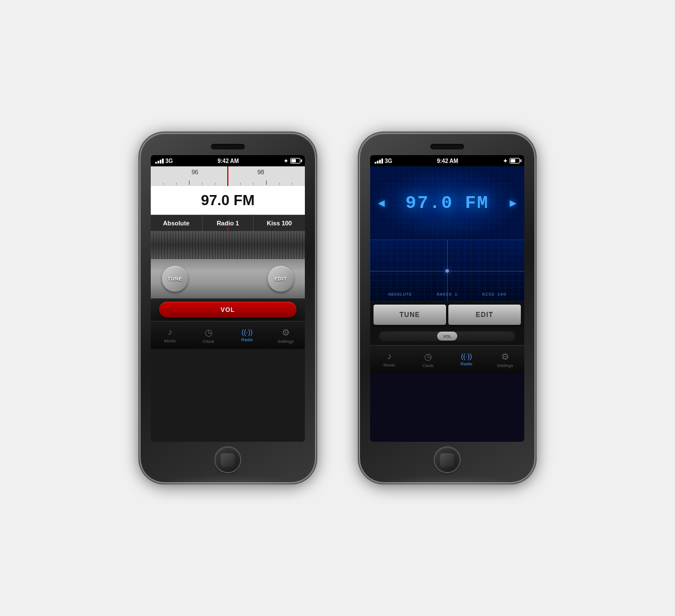 This screenshot has height=616, width=675. Describe the element at coordinates (376, 163) in the screenshot. I see `signal-bar-r1` at that location.